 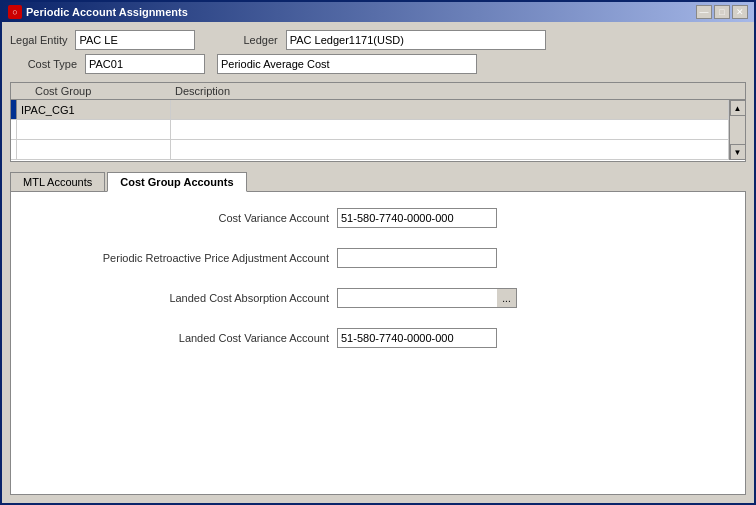 I want to click on cg-col1-header: Cost Group, so click(x=95, y=91).